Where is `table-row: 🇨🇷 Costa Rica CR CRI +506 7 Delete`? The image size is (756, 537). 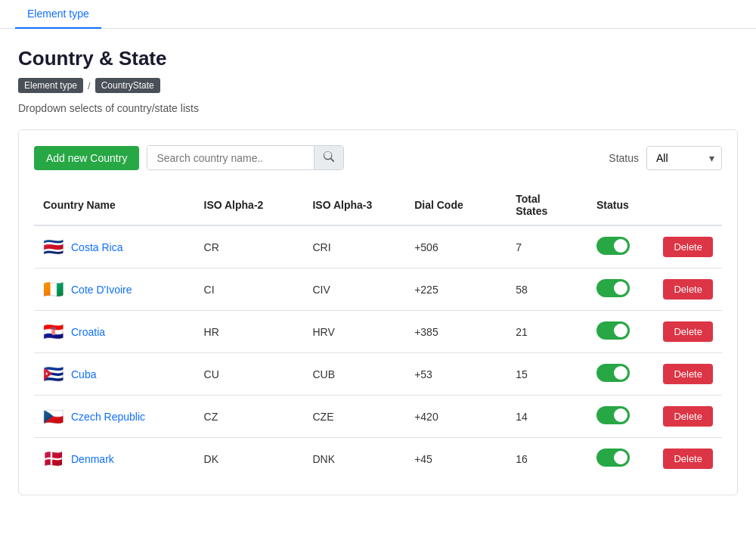 table-row: 🇨🇷 Costa Rica CR CRI +506 7 Delete is located at coordinates (378, 247).